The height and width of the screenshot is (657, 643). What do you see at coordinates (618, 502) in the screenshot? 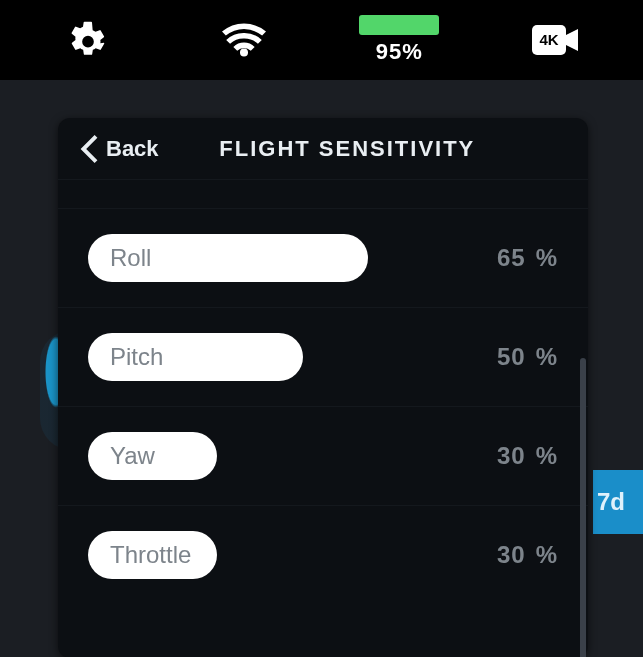
I see `time-badge: 7d` at bounding box center [618, 502].